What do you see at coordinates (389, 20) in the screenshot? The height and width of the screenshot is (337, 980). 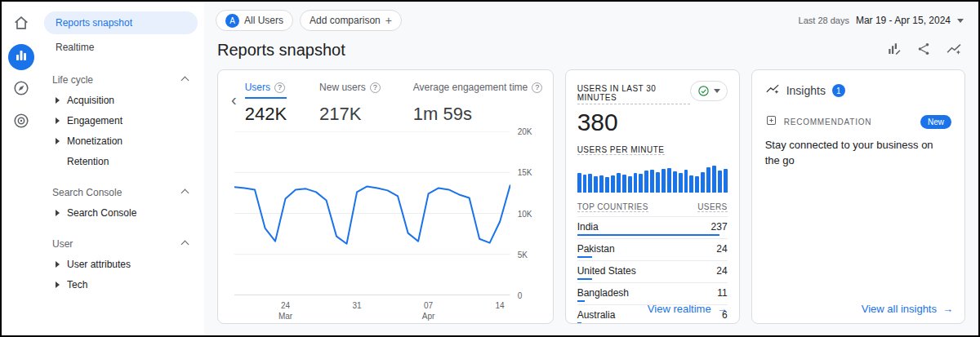 I see `plus-icon: +` at bounding box center [389, 20].